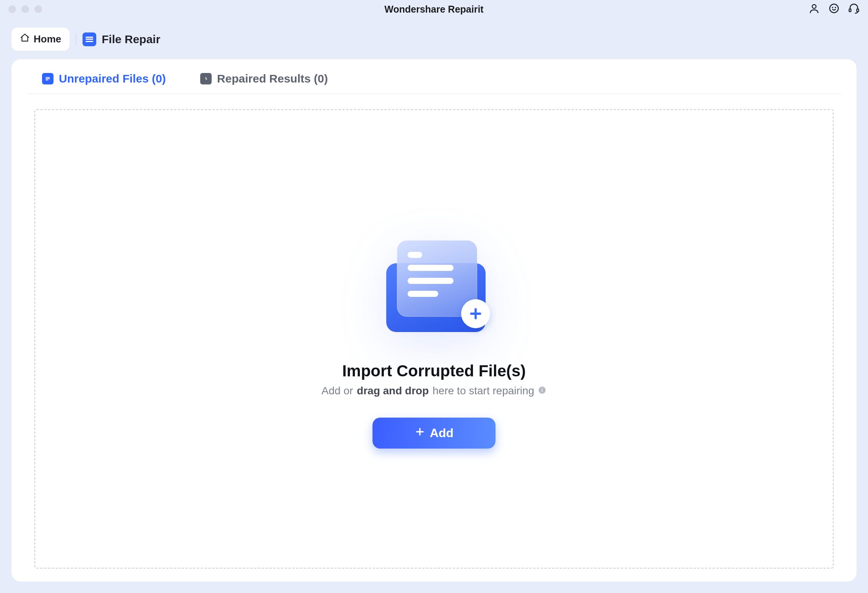 The image size is (868, 593). Describe the element at coordinates (48, 79) in the screenshot. I see `document-icon` at that location.